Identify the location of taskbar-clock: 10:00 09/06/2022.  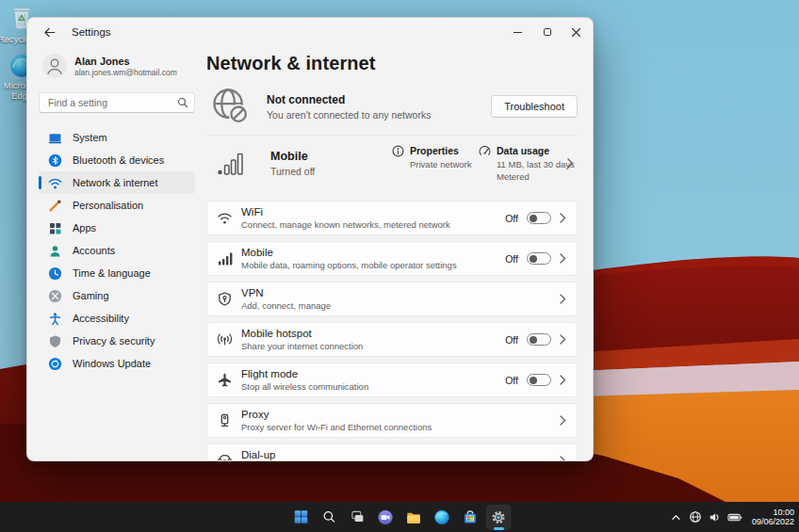
(772, 518).